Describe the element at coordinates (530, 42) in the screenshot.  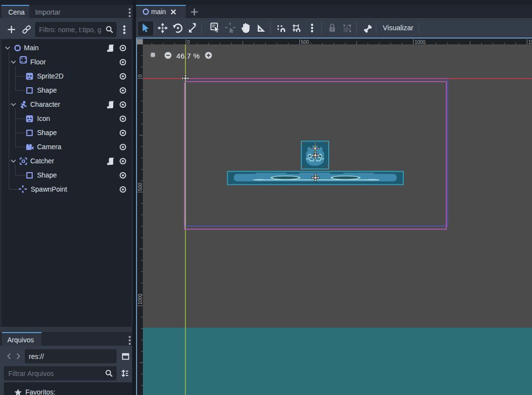
I see `svg-text: 1500` at that location.